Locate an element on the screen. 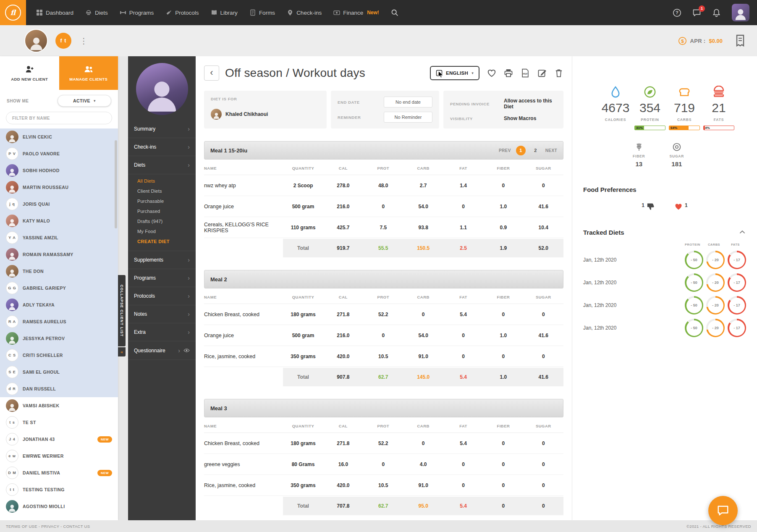  submenu-item-drafts-947: Drafts (947) is located at coordinates (162, 221).